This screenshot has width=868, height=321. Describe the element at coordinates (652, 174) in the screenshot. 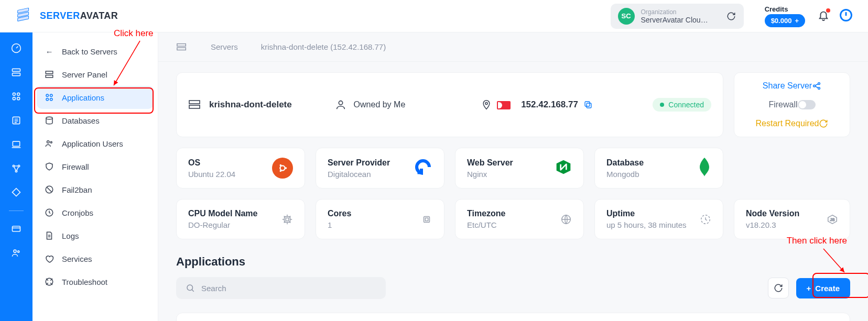

I see `stat-val: Mongodb` at that location.